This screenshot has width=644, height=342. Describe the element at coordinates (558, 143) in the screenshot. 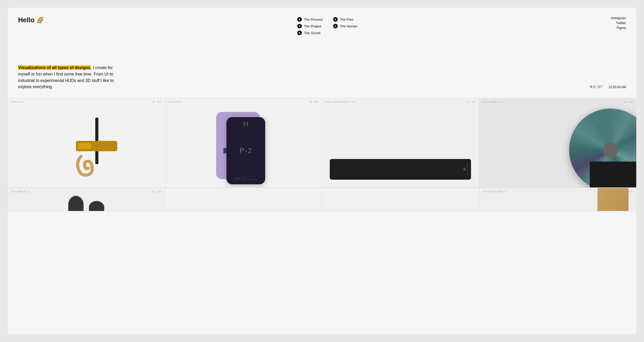

I see `grid-cell-cd: CD PLAYER C-14 ID 008` at that location.